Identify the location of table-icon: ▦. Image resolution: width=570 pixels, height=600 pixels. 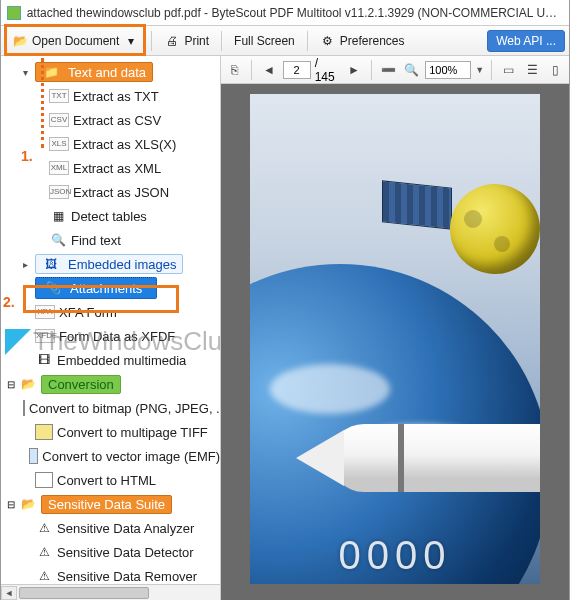
(58, 216).